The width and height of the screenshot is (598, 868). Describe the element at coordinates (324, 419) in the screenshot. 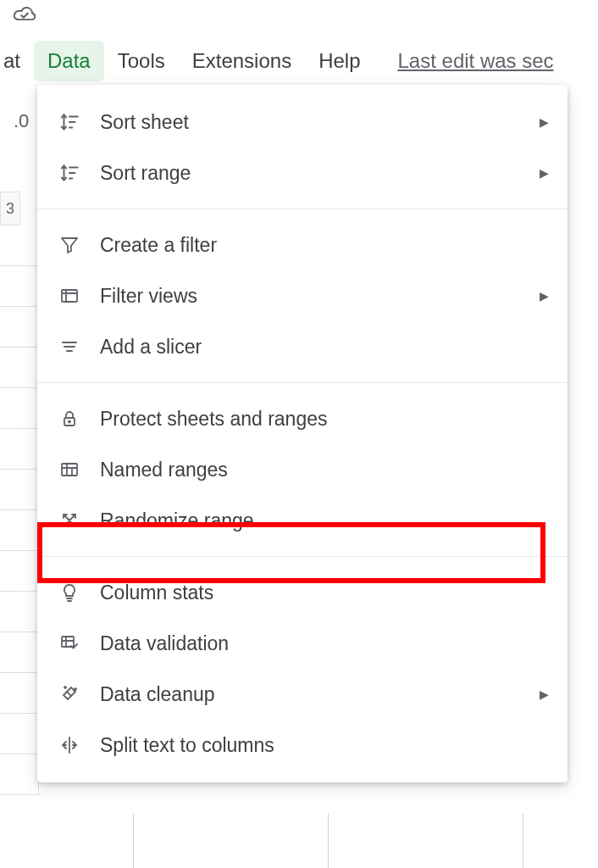

I see `menu-label: Protect sheets and ranges` at that location.